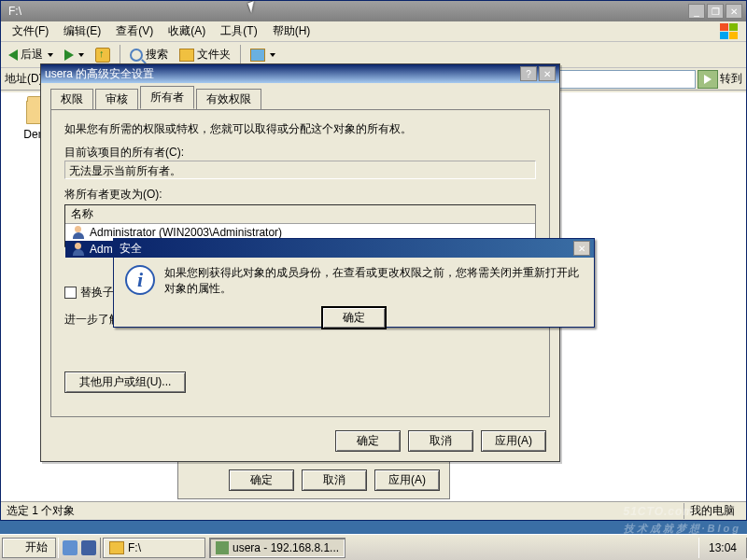 This screenshot has width=747, height=560. Describe the element at coordinates (89, 548) in the screenshot. I see `quicklaunch-desktop-icon` at that location.